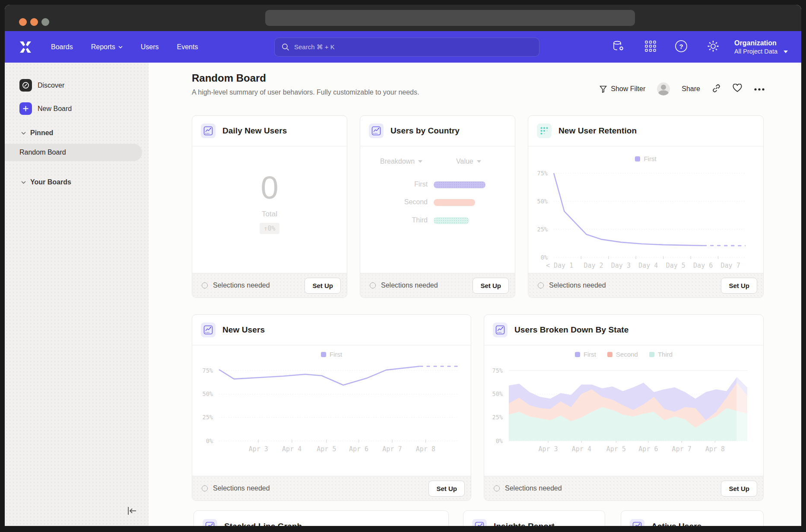 The height and width of the screenshot is (532, 806). I want to click on sidebar-item-discover: Discover, so click(42, 86).